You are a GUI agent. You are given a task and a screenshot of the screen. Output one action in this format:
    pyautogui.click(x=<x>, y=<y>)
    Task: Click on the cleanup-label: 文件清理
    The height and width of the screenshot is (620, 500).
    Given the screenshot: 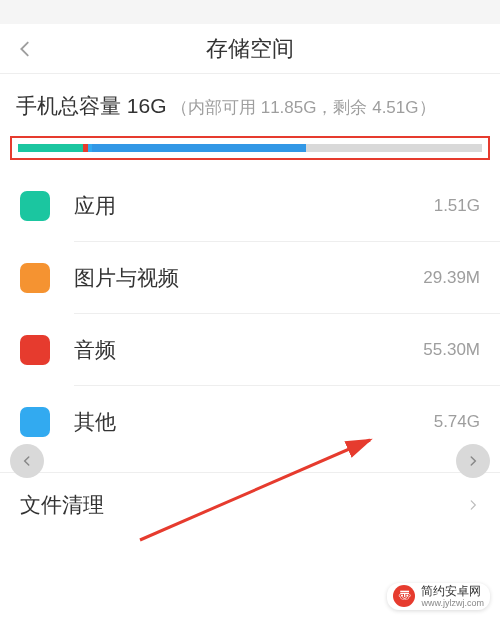 What is the action you would take?
    pyautogui.click(x=243, y=505)
    